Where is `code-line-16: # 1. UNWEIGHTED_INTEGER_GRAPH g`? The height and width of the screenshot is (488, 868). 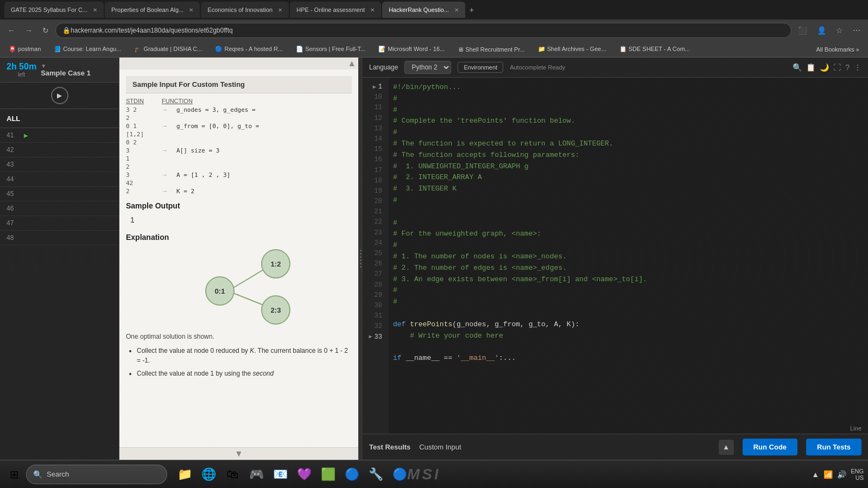 code-line-16: # 1. UNWEIGHTED_INTEGER_GRAPH g is located at coordinates (631, 167).